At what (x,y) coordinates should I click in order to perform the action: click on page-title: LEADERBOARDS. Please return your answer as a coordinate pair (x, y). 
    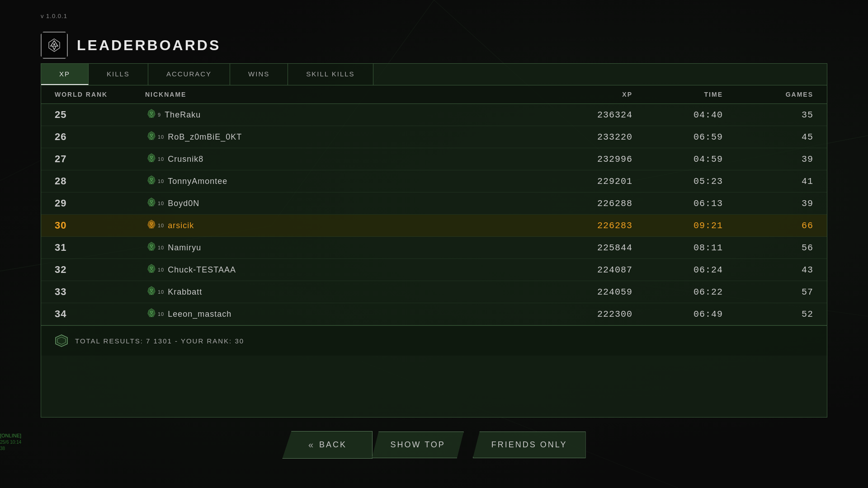
    Looking at the image, I should click on (149, 45).